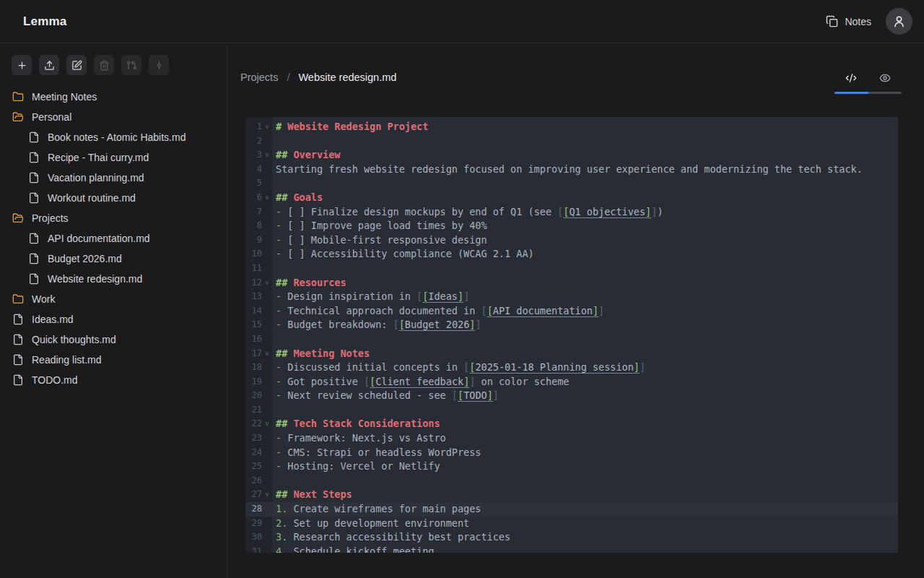 The width and height of the screenshot is (924, 578). I want to click on line-number: 20, so click(254, 396).